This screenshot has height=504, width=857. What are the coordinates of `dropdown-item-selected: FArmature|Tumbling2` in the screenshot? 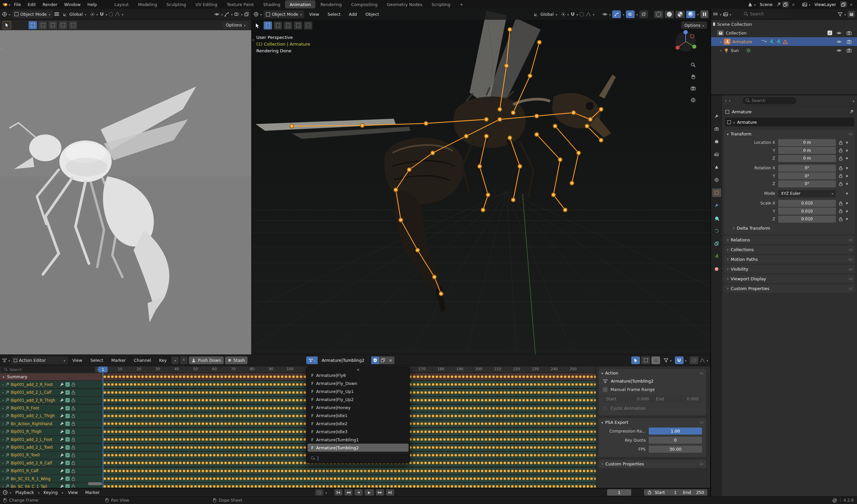 It's located at (358, 448).